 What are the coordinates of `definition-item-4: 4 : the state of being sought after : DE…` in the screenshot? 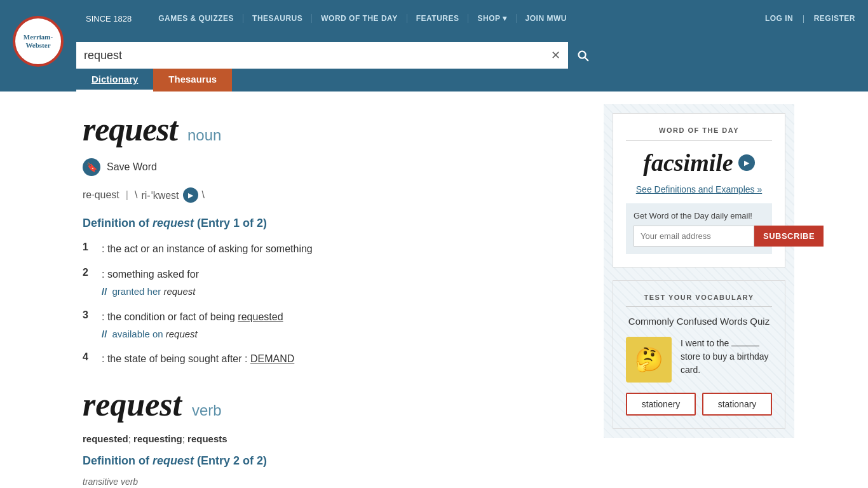 It's located at (330, 359).